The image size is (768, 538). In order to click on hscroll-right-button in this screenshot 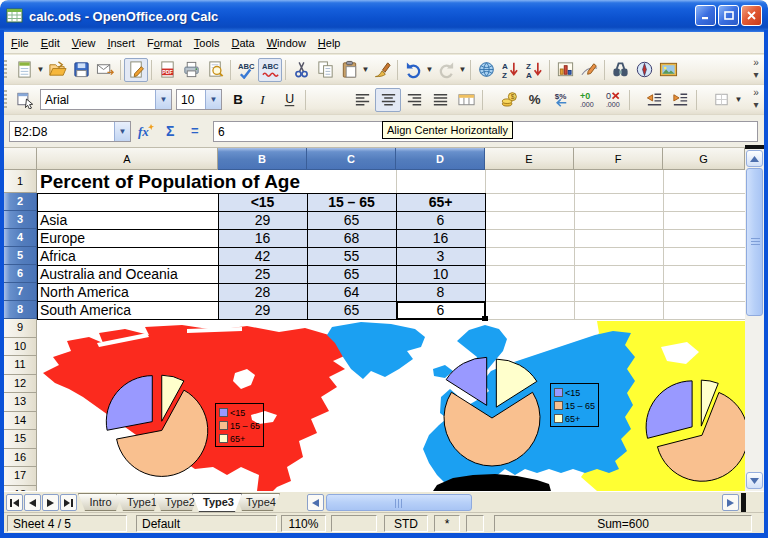, I will do `click(730, 502)`.